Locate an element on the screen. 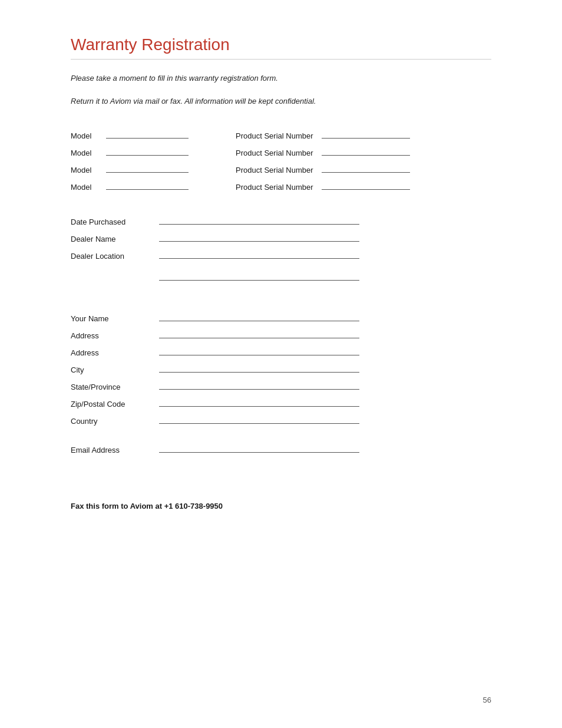 Image resolution: width=562 pixels, height=728 pixels. dealer-label-2: Dealer Location is located at coordinates (115, 256).